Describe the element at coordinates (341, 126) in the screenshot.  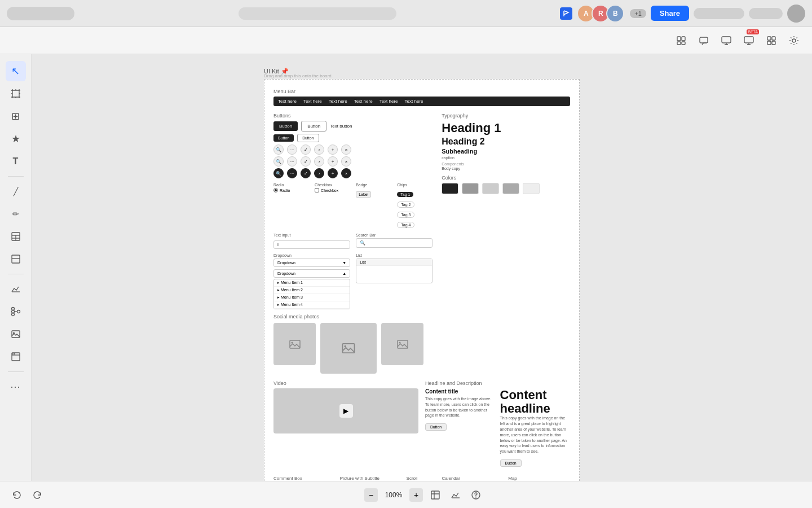
I see `text-button: Text button` at that location.